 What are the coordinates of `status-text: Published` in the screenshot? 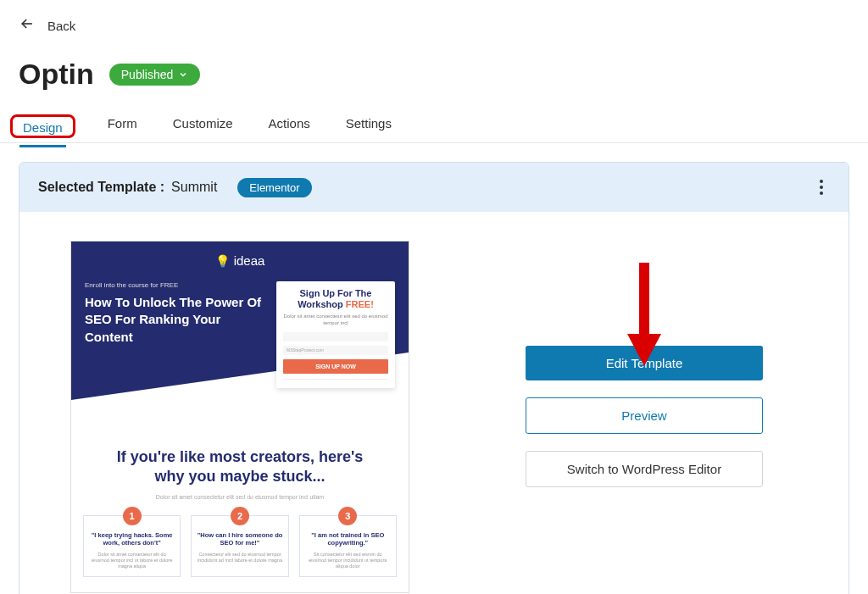 It's located at (147, 75).